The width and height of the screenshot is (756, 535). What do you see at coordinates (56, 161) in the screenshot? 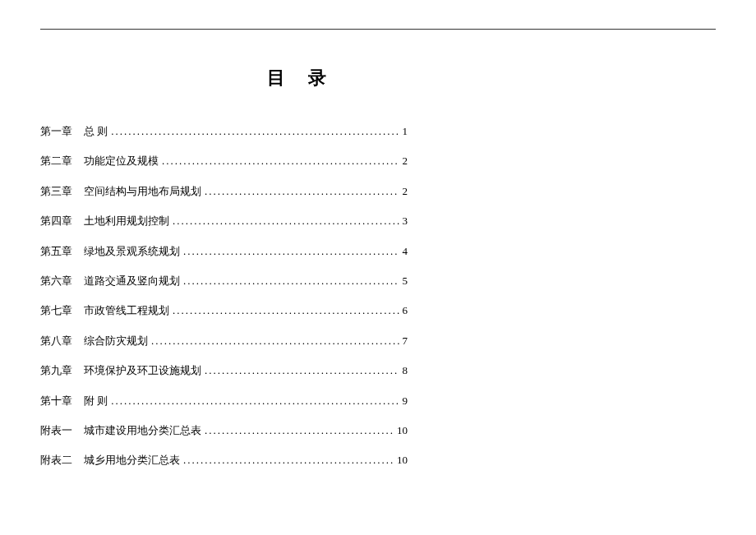
I see `toc-chapter: 第二章` at bounding box center [56, 161].